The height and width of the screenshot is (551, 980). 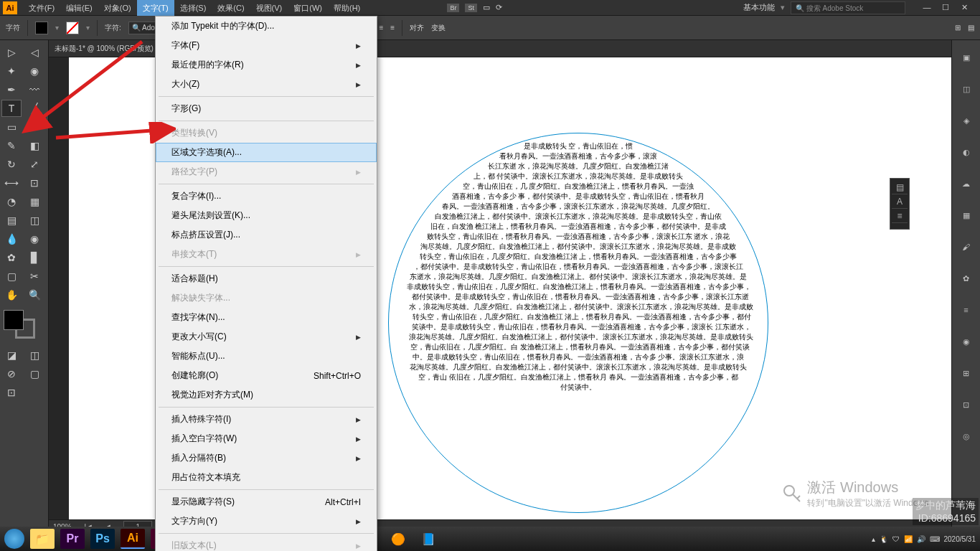 I want to click on flyout-icon: ▤, so click(x=900, y=187).